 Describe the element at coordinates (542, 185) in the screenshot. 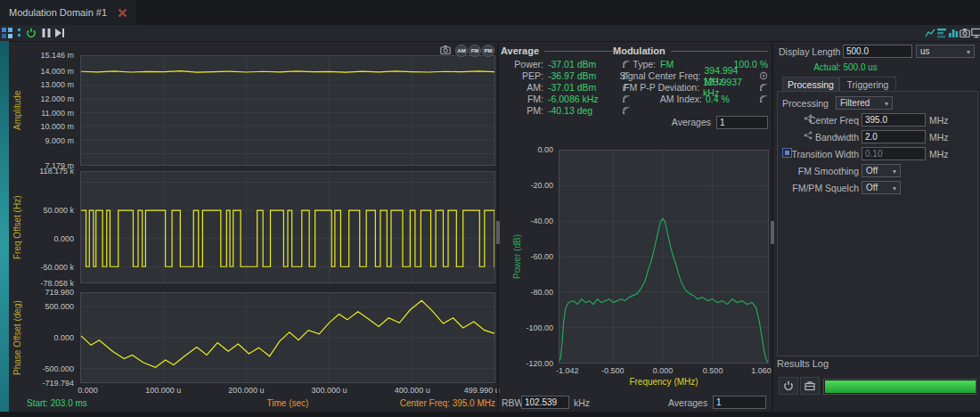

I see `tick-label: -20.00` at that location.